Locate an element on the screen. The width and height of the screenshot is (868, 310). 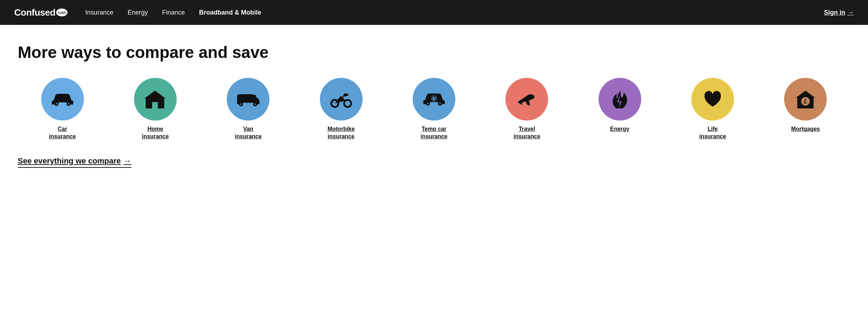
compare-item-home: Homeinsurance is located at coordinates (155, 109).